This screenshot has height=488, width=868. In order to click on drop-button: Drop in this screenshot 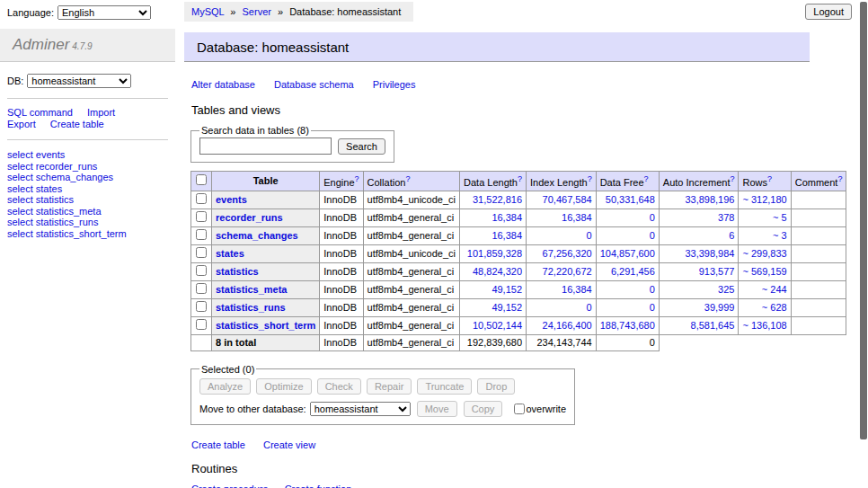, I will do `click(496, 386)`.